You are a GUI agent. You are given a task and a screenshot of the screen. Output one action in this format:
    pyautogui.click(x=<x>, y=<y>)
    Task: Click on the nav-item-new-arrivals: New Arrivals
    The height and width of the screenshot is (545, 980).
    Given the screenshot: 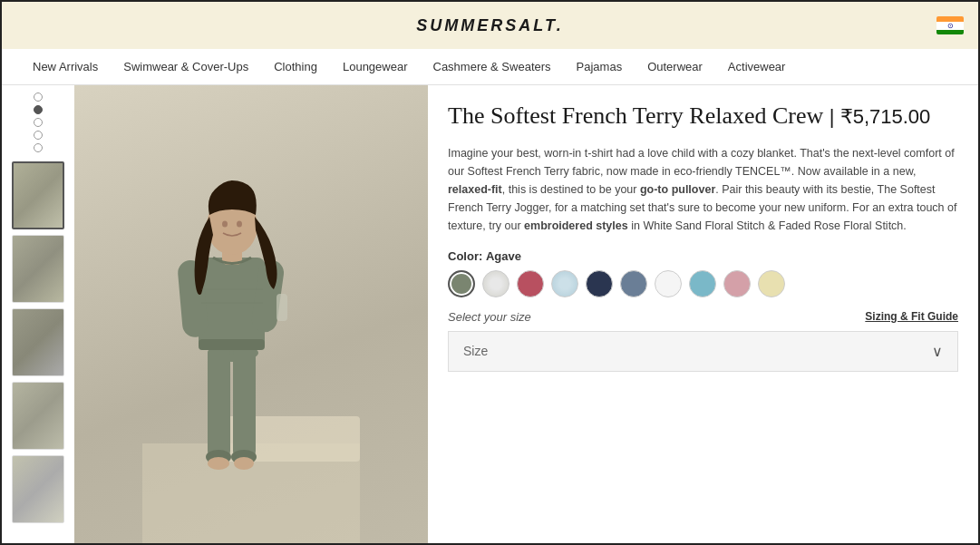 What is the action you would take?
    pyautogui.click(x=65, y=67)
    